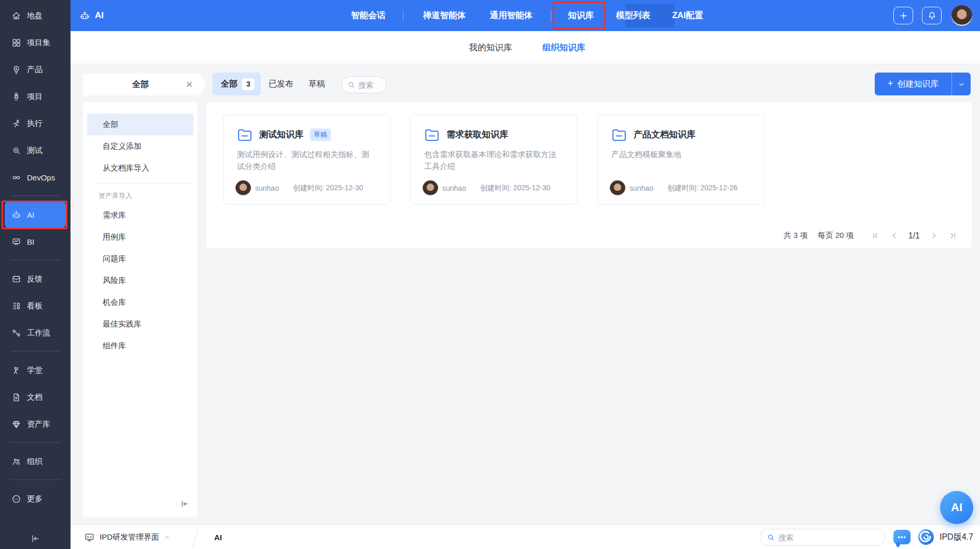  I want to click on nav-item-knowledge-base: 知识库, so click(581, 16).